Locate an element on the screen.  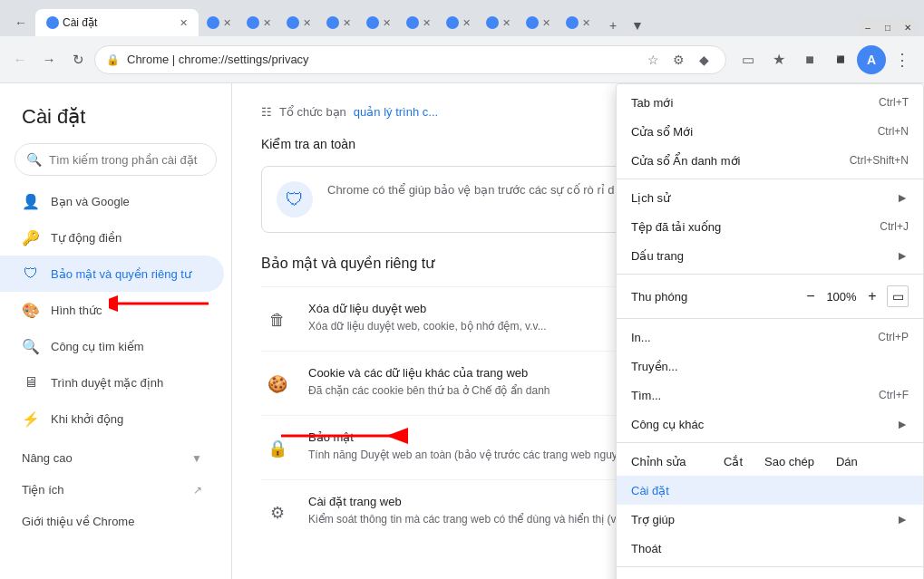
tab-10: ✕ is located at coordinates (539, 23).